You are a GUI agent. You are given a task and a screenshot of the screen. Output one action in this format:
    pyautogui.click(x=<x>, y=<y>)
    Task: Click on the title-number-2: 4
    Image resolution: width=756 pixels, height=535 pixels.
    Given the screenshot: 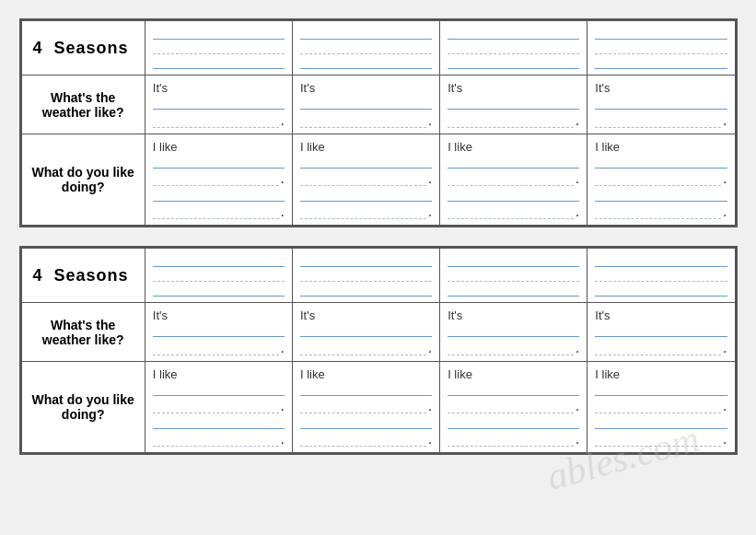 What is the action you would take?
    pyautogui.click(x=39, y=275)
    